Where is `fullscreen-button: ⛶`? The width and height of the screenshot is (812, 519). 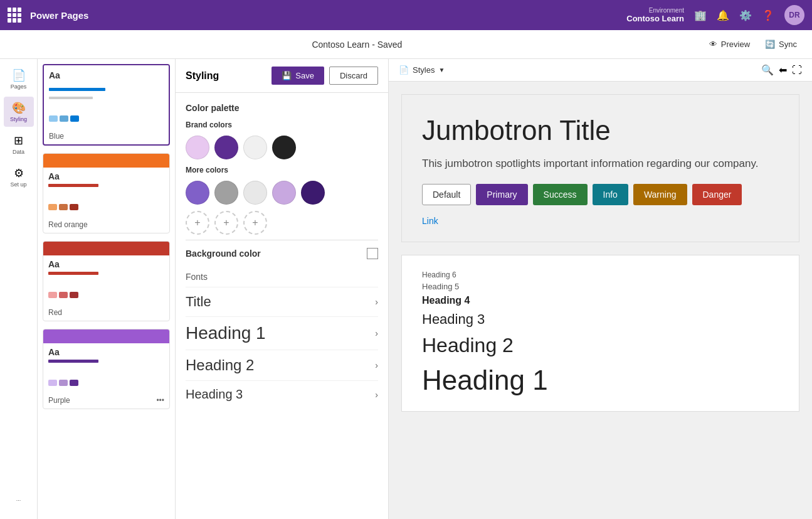 fullscreen-button: ⛶ is located at coordinates (797, 70).